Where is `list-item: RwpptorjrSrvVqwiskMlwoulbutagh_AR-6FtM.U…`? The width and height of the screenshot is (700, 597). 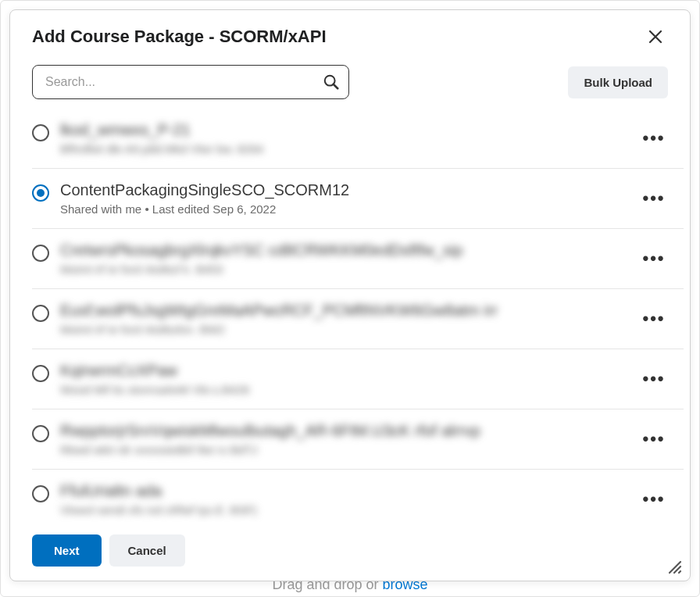
list-item: RwpptorjrSrvVqwiskMlwoulbutagh_AR-6FtM.U… is located at coordinates (358, 439).